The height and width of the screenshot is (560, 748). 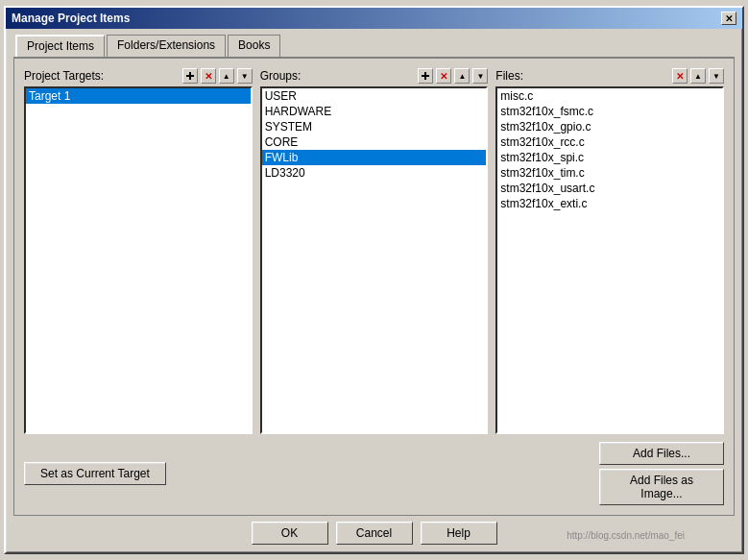 What do you see at coordinates (459, 533) in the screenshot?
I see `help-button: Help` at bounding box center [459, 533].